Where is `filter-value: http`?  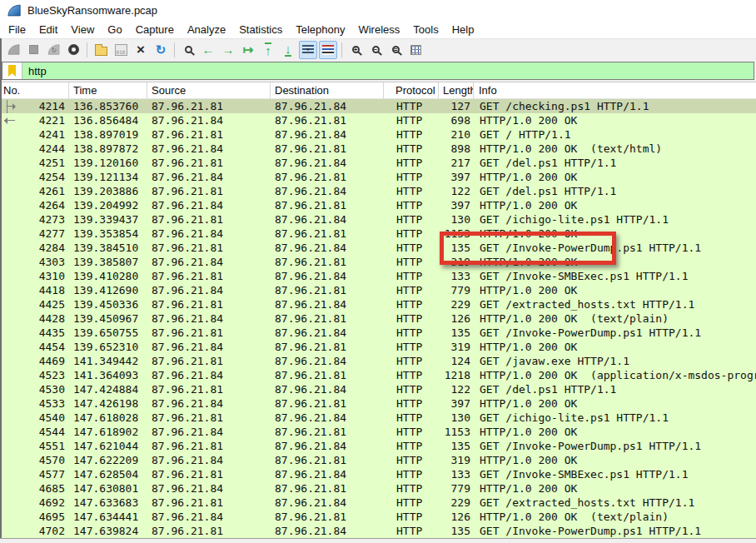 filter-value: http is located at coordinates (35, 71).